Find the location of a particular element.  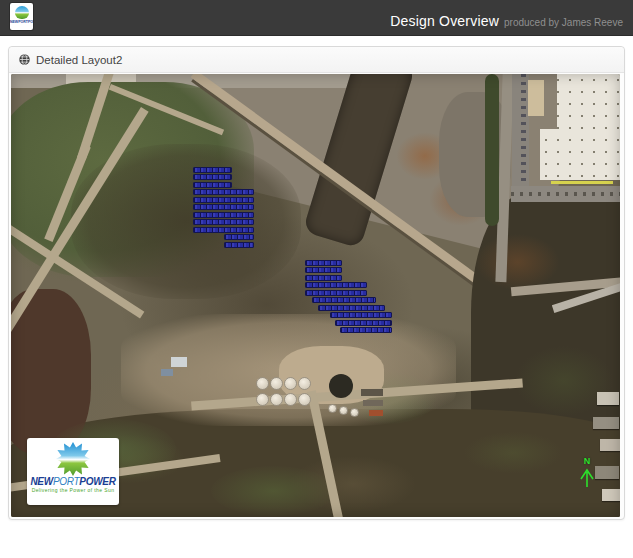

brand-new: NEW is located at coordinates (41, 482).